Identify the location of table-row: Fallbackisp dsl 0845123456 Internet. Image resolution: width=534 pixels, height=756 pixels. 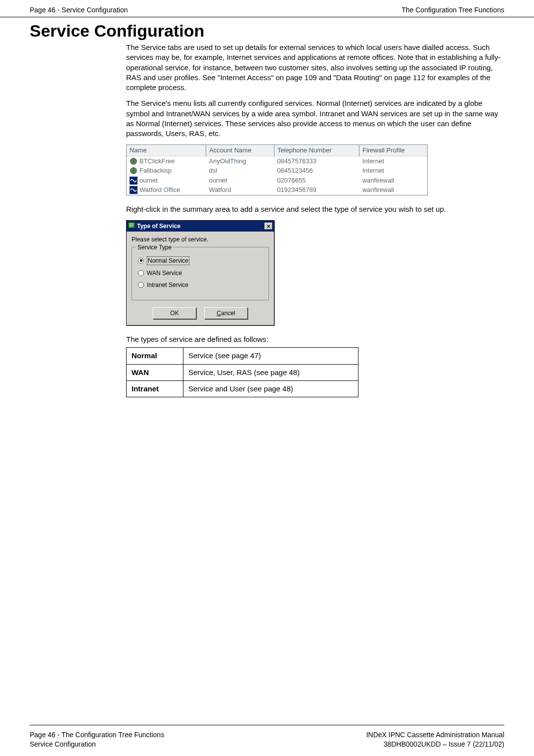
(277, 171).